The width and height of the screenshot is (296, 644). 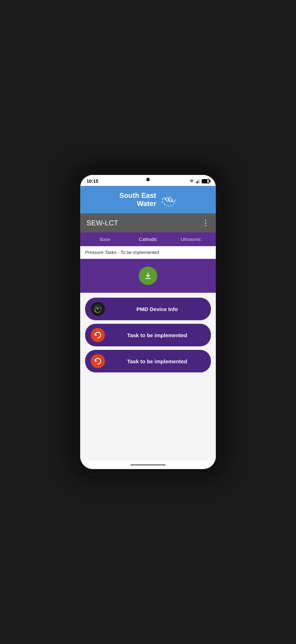 I want to click on status-time: 10:15, so click(x=93, y=181).